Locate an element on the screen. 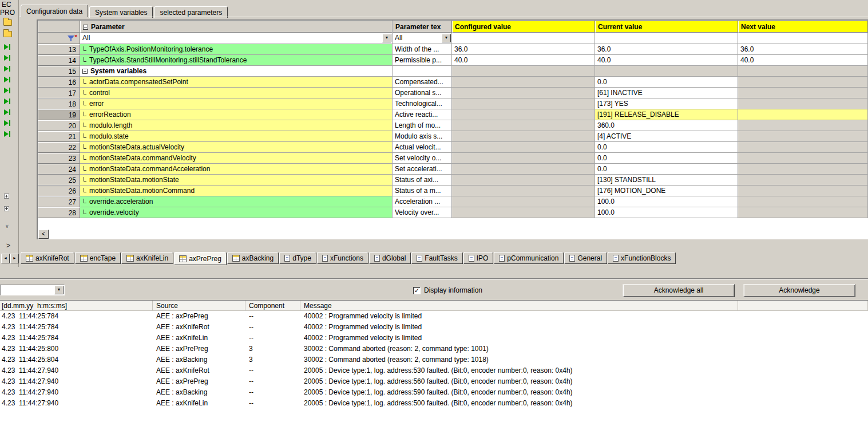 This screenshot has height=422, width=868. tab-system-variables: System variables is located at coordinates (121, 12).